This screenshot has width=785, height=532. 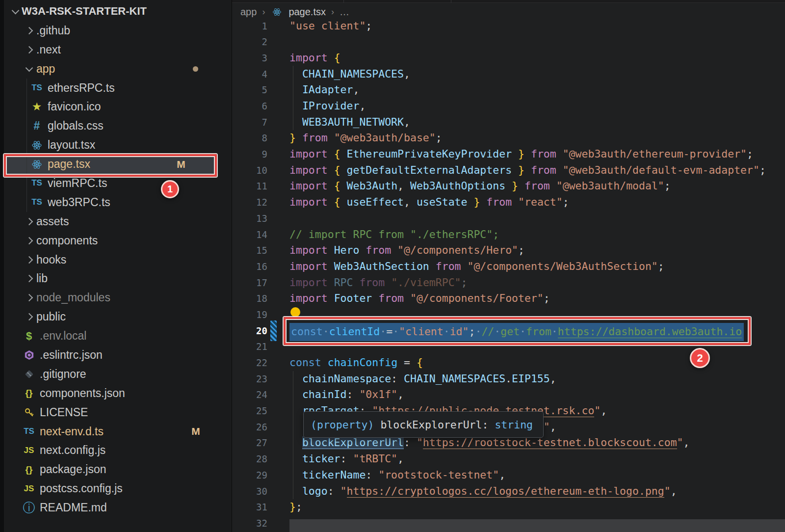 I want to click on tooltip-property-name: blockExplorerUrl:, so click(x=431, y=425).